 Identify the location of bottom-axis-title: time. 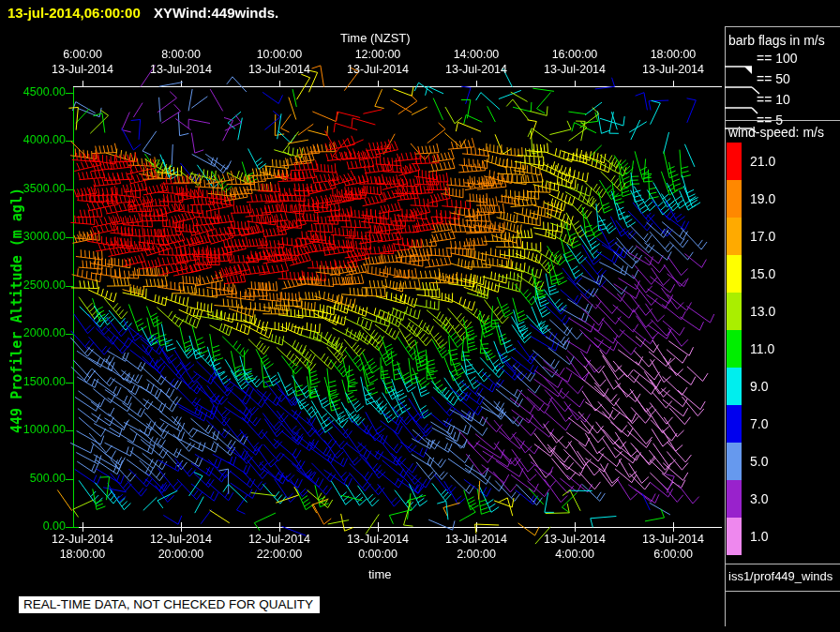
(381, 574).